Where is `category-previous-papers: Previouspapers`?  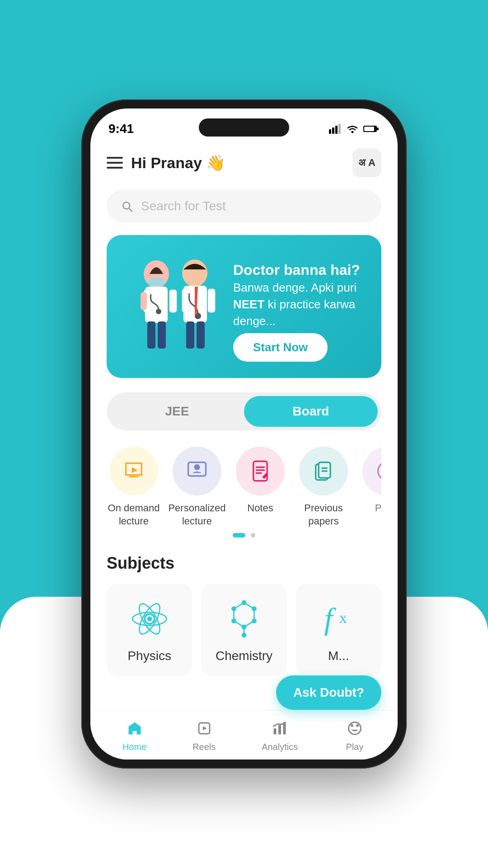
category-previous-papers: Previouspapers is located at coordinates (324, 487).